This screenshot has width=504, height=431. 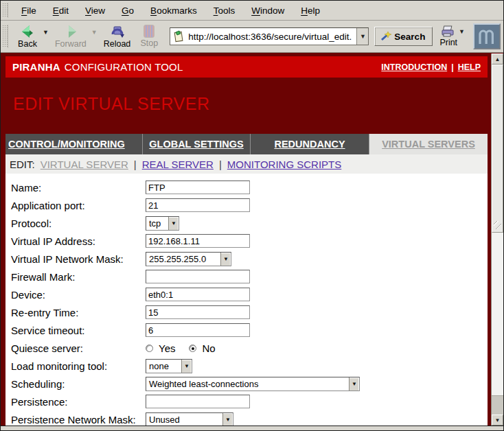 I want to click on scheduling-select: Weighted least-connections ▼, so click(x=253, y=384).